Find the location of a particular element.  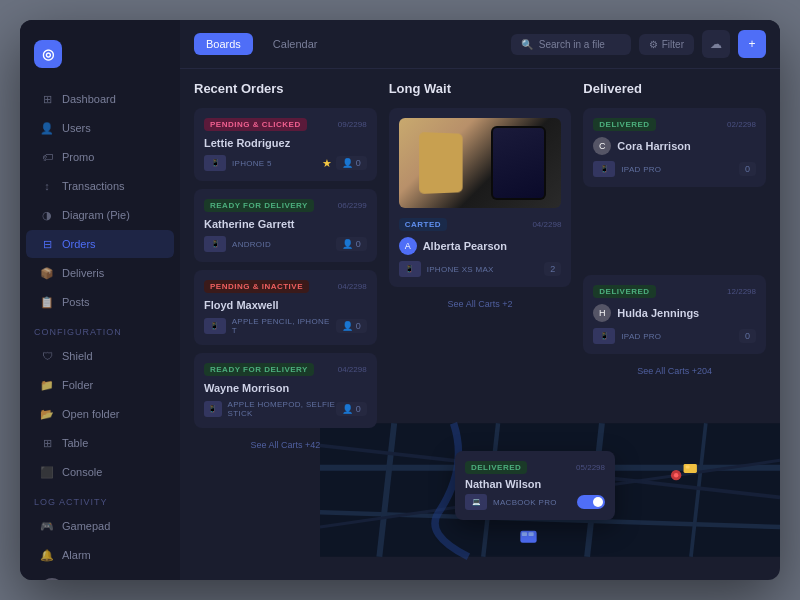

sidebar-item-label: Users is located at coordinates (76, 128).